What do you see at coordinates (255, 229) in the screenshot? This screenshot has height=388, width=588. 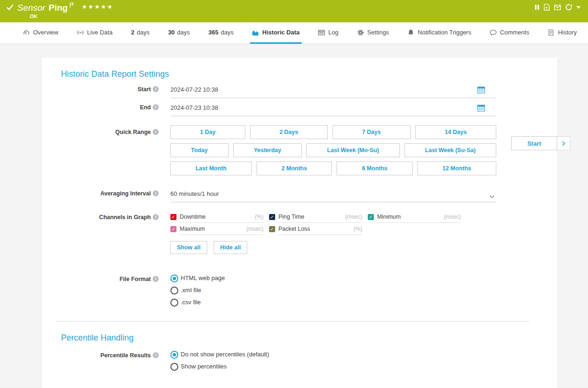 I see `channel-unit: (msec)` at bounding box center [255, 229].